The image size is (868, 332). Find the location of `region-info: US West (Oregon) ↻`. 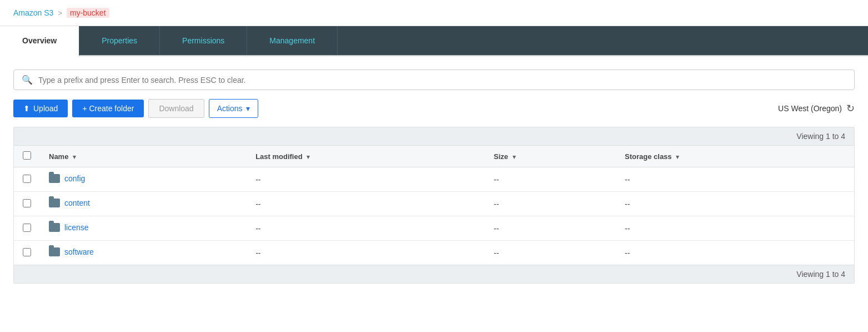

region-info: US West (Oregon) ↻ is located at coordinates (816, 108).